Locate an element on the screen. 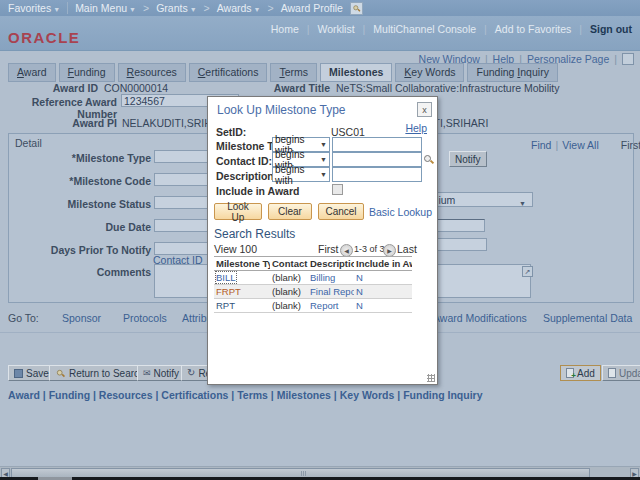  award-id-value: CON0000014 is located at coordinates (136, 88).